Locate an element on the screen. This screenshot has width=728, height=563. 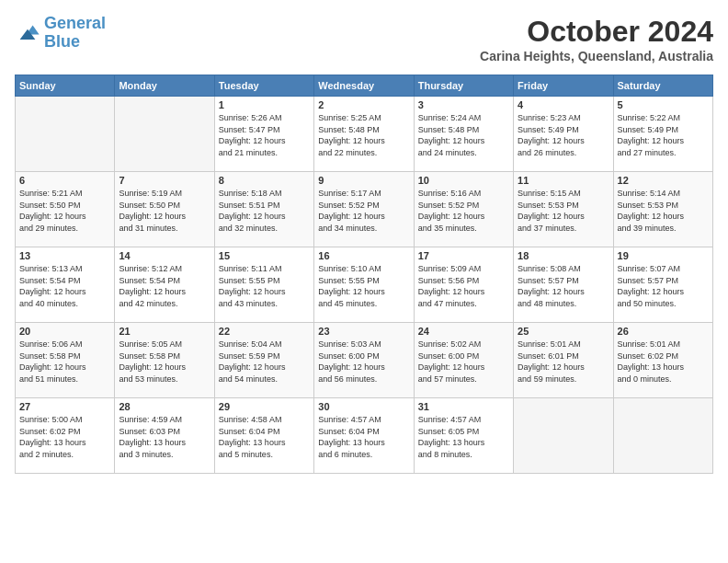
calendar-cell: 29Sunrise: 4:58 AM Sunset: 6:04 PM Dayli… is located at coordinates (264, 436).